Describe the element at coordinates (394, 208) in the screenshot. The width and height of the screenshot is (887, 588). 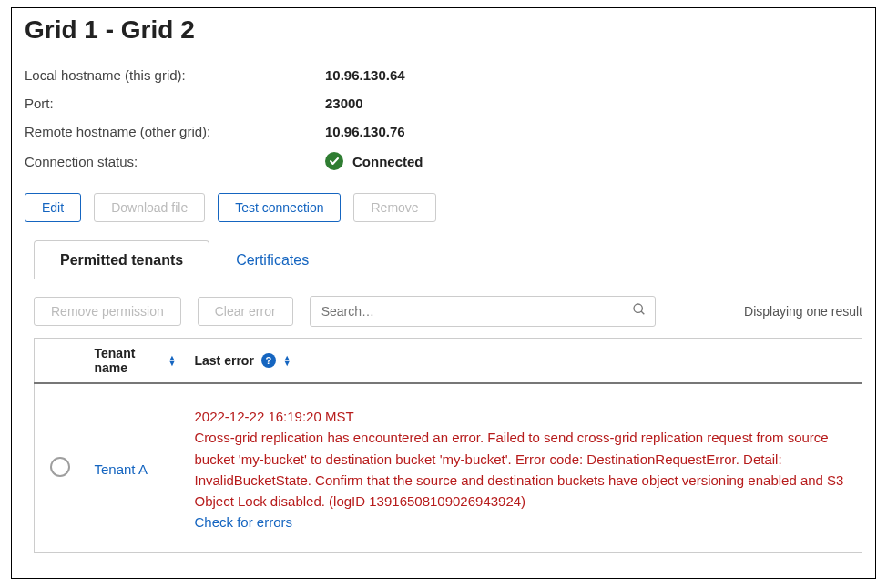
I see `remove-button: Remove` at that location.